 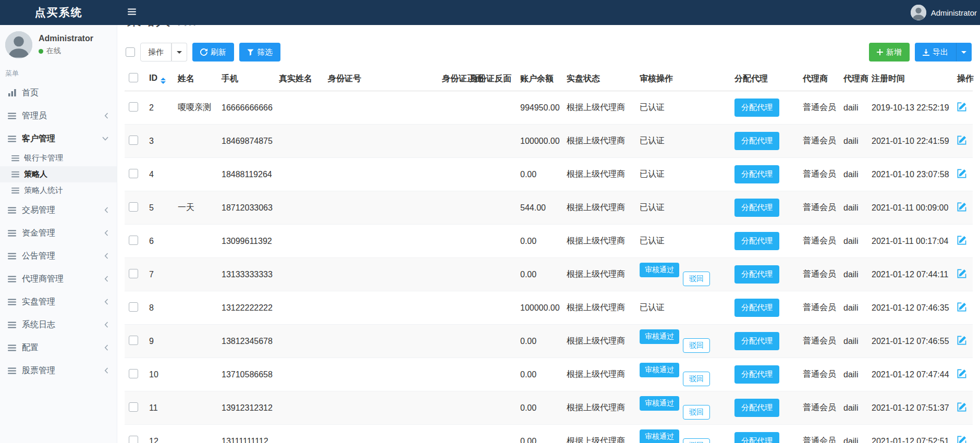 I want to click on add-button: 新增, so click(x=889, y=52).